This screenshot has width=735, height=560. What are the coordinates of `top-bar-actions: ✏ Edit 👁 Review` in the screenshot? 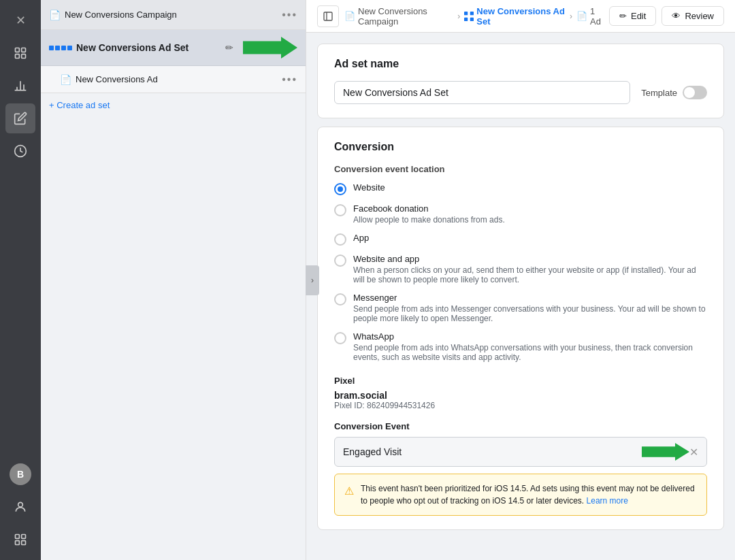 It's located at (667, 16).